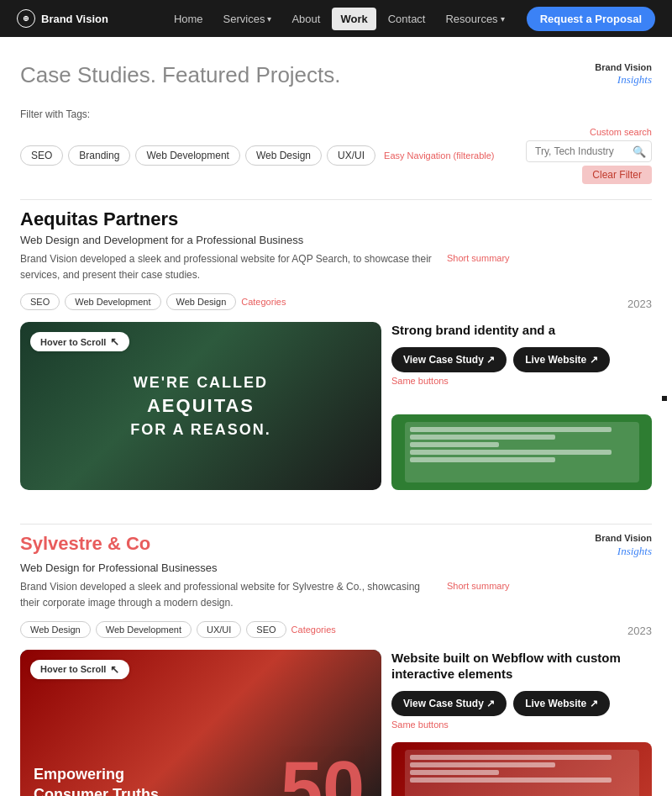 The width and height of the screenshot is (672, 796). I want to click on cs-sylvestre-header: Sylvestre & Co Brand Vision Insights, so click(336, 545).